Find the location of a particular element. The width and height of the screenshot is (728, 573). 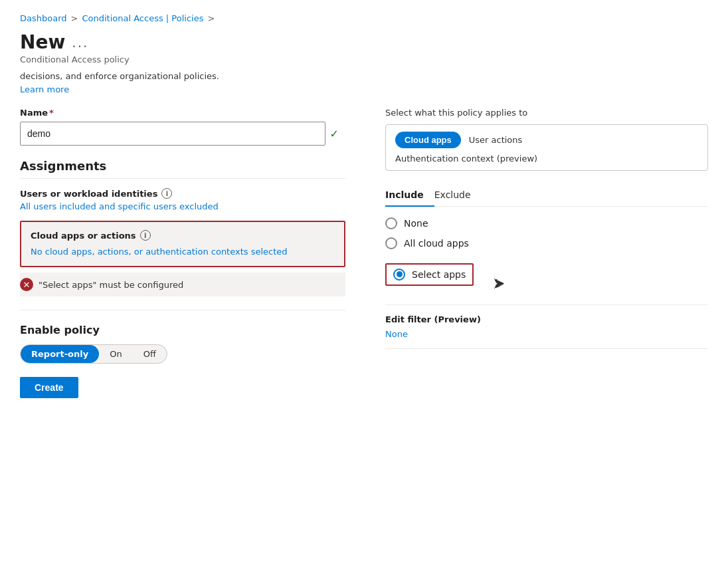

radio-select-circle is located at coordinates (399, 275).